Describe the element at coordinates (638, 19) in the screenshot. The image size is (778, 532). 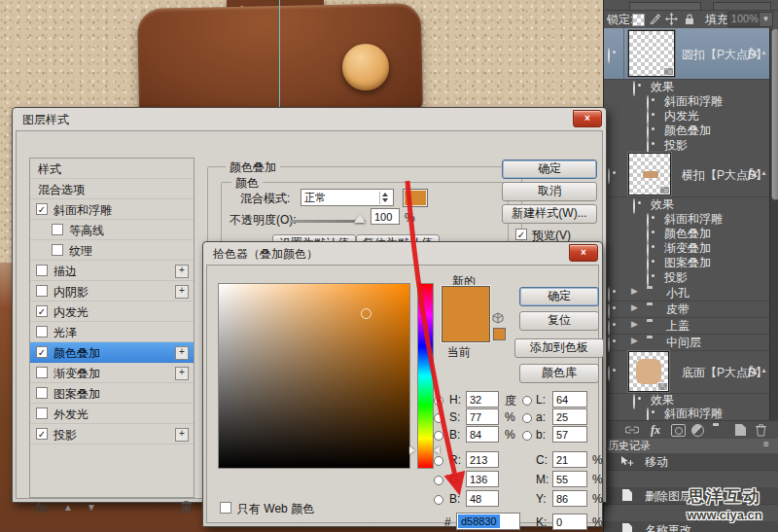
I see `lock-transparency-icon` at that location.